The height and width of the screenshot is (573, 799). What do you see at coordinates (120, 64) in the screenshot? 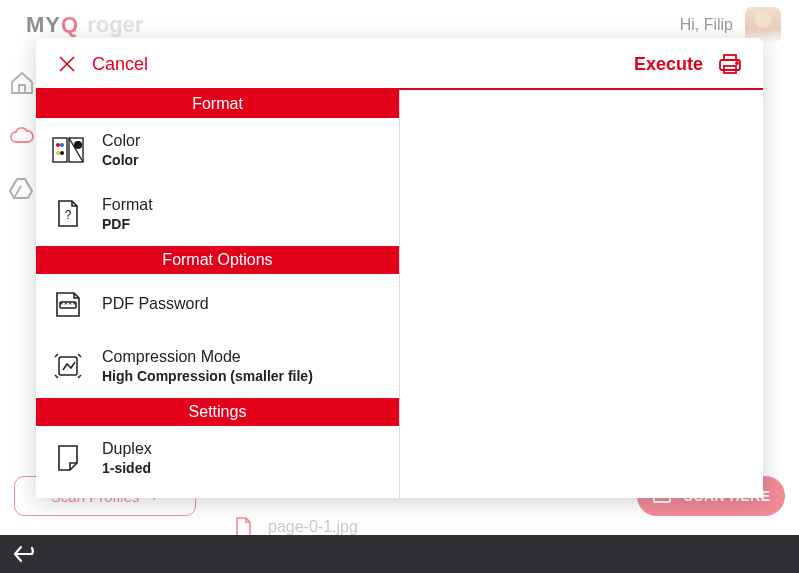
I see `cancel-label: Cancel` at bounding box center [120, 64].